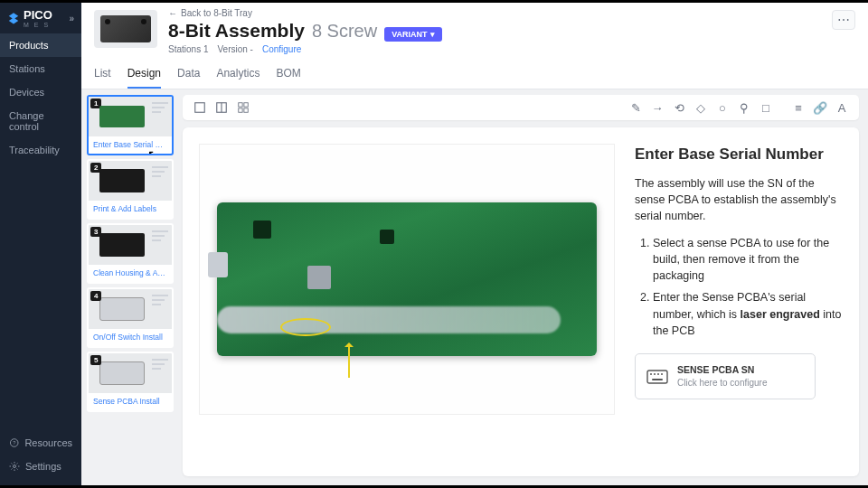 Image resolution: width=868 pixels, height=488 pixels. What do you see at coordinates (173, 13) in the screenshot?
I see `arrow-left-icon: ←` at bounding box center [173, 13].